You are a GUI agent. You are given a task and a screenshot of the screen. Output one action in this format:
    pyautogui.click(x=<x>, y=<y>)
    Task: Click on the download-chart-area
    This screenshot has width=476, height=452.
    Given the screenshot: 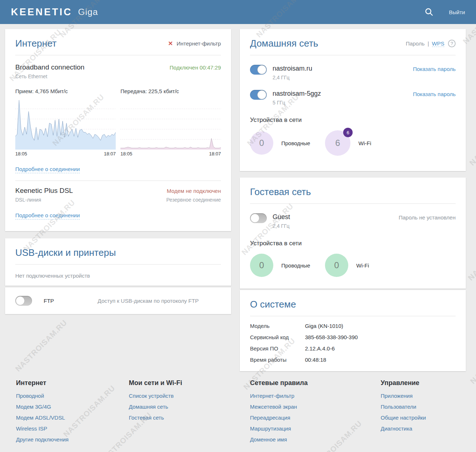 What is the action you would take?
    pyautogui.click(x=66, y=124)
    